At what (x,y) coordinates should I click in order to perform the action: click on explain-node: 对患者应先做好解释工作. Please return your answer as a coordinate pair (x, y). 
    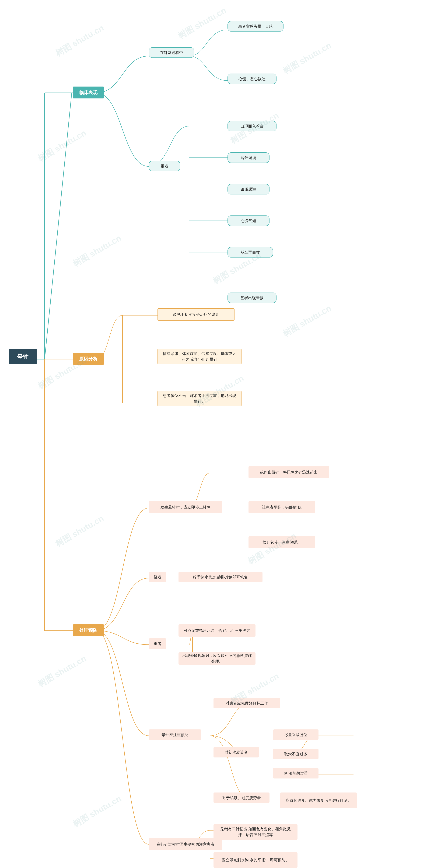
    Looking at the image, I should click on (247, 703).